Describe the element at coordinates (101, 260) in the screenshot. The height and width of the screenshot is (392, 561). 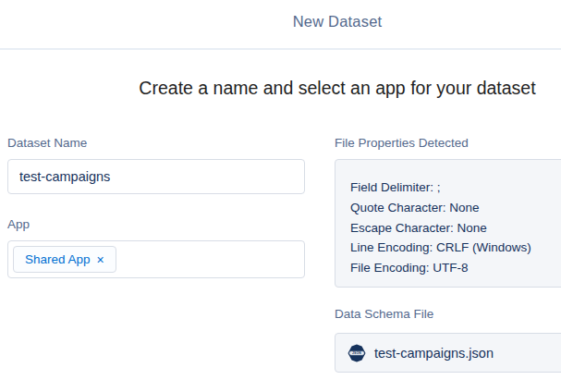
I see `pill-remove-icon: ×` at that location.